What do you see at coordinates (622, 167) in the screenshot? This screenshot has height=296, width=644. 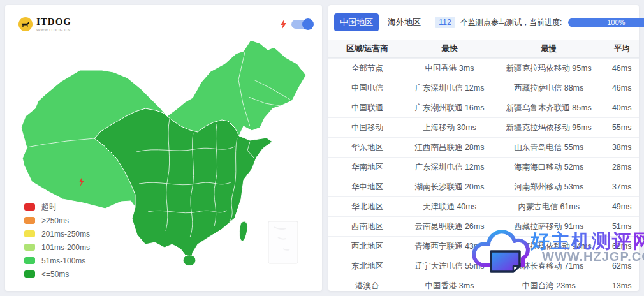 I see `cell-average: 28ms` at bounding box center [622, 167].